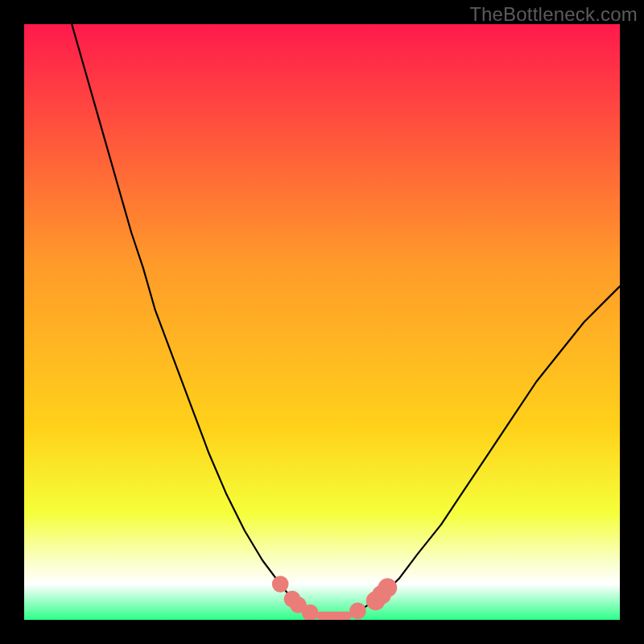  Describe the element at coordinates (334, 616) in the screenshot. I see `trough-marker-bar` at that location.